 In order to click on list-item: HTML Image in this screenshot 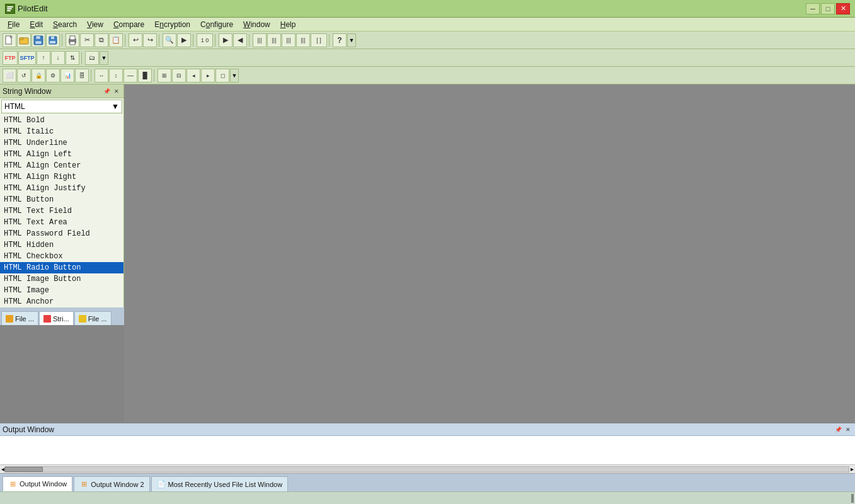, I will do `click(62, 290)`.